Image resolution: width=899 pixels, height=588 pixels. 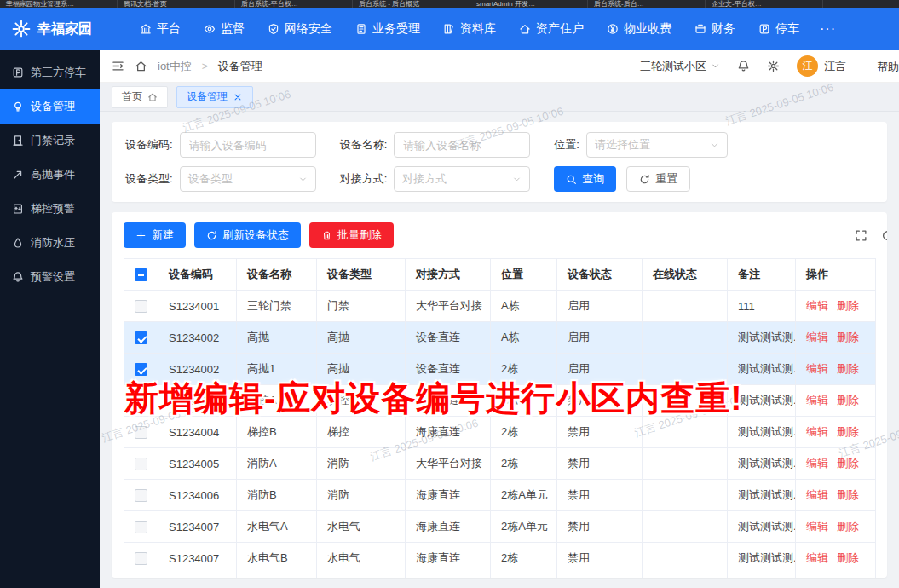 I want to click on device-icon, so click(x=18, y=107).